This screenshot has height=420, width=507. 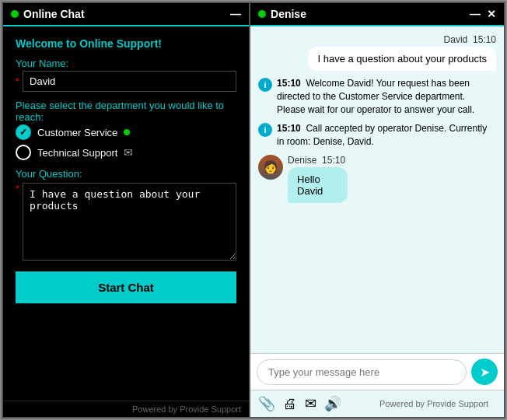 What do you see at coordinates (23, 132) in the screenshot?
I see `check-icon: ✓` at bounding box center [23, 132].